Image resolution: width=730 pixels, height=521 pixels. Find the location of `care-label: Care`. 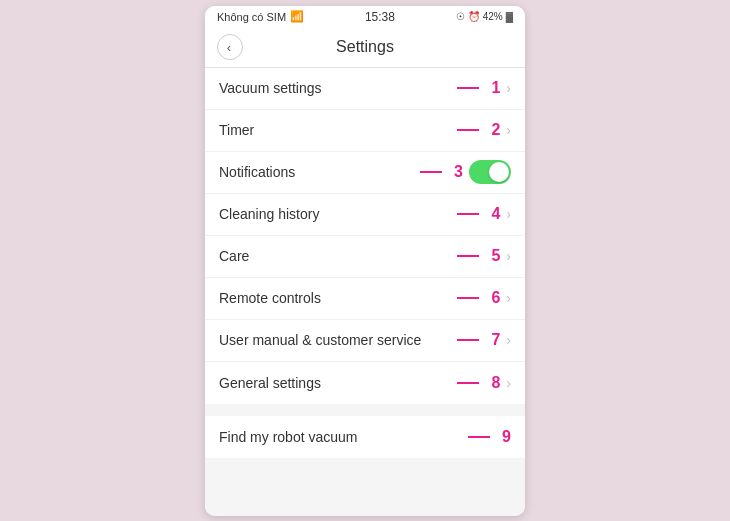

care-label: Care is located at coordinates (336, 256).